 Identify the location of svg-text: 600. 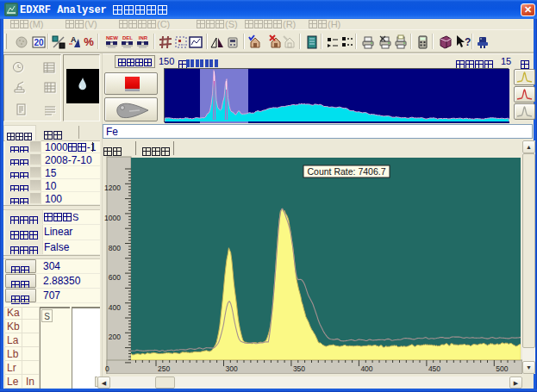
(115, 277).